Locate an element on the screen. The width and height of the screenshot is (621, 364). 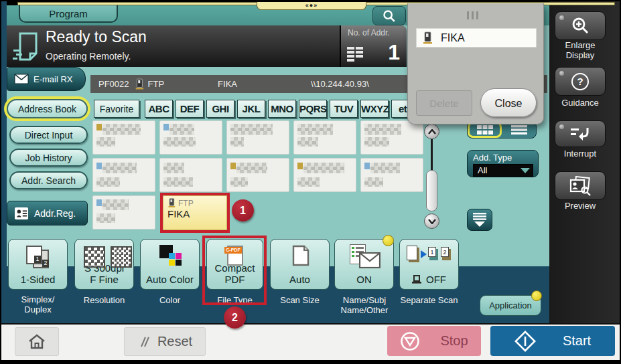
resolution-button: S 300dpi F Fine is located at coordinates (105, 264).